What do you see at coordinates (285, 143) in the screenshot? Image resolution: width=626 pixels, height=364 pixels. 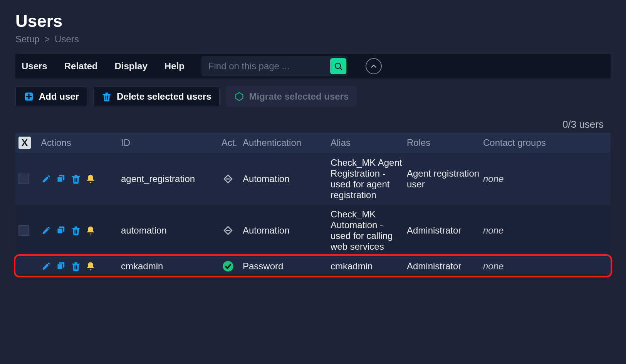 I see `col-auth: Authentication` at bounding box center [285, 143].